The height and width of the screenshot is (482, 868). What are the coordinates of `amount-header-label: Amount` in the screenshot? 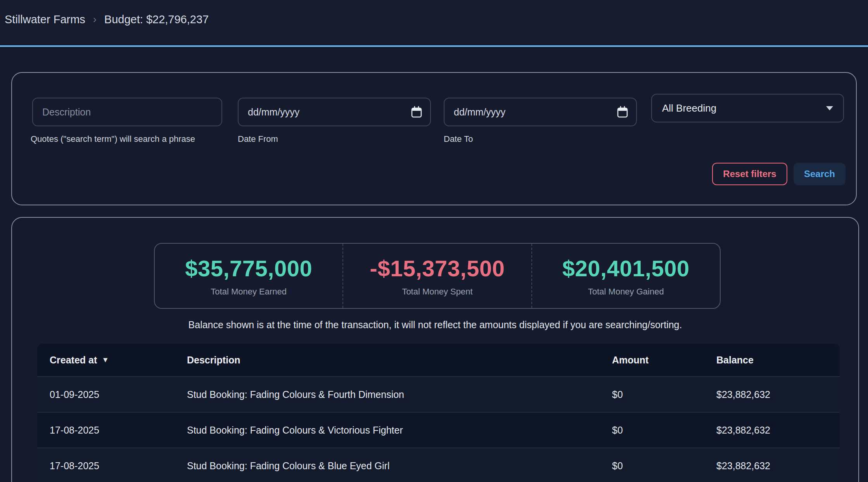 It's located at (630, 360).